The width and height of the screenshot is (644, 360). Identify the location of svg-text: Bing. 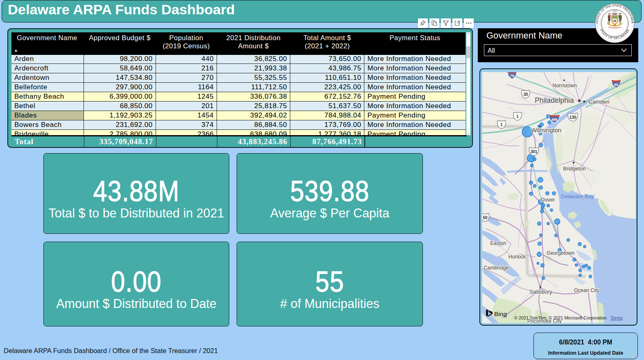
(500, 314).